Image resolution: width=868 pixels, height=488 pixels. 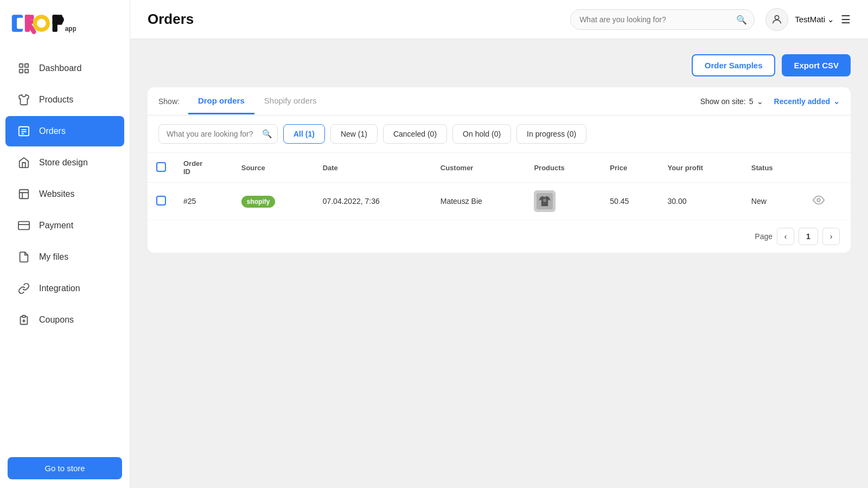 I want to click on sidebar-item-integration: Integration, so click(x=65, y=288).